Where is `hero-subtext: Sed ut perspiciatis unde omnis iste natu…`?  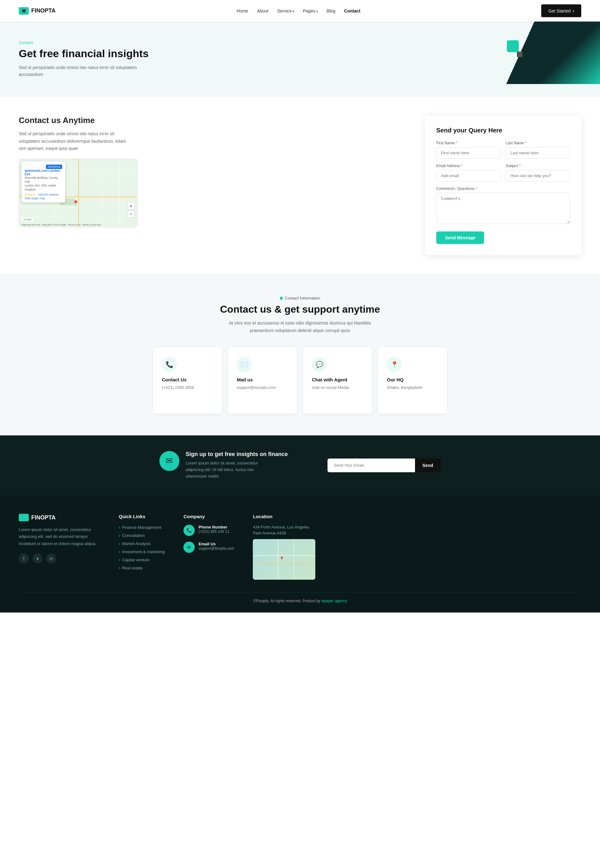
hero-subtext: Sed ut perspiciatis unde omnis iste natu… is located at coordinates (84, 71).